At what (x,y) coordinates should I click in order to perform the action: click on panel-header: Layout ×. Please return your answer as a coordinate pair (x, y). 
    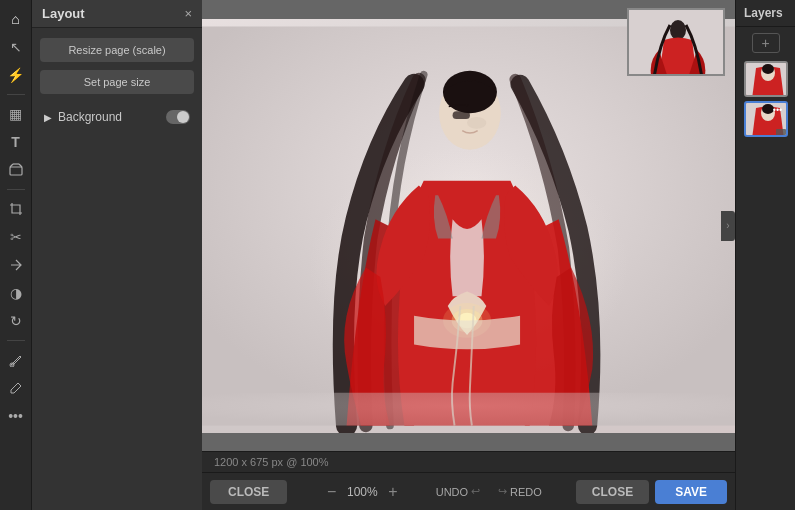
    Looking at the image, I should click on (117, 14).